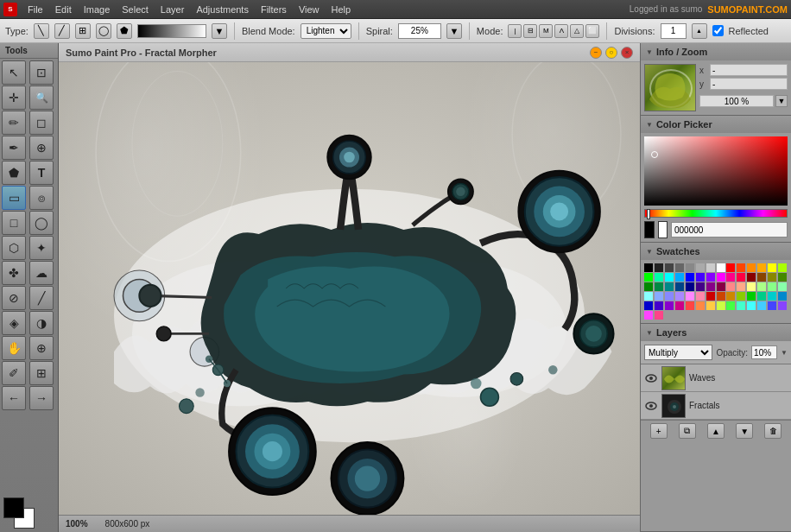  I want to click on divisions-input, so click(674, 31).